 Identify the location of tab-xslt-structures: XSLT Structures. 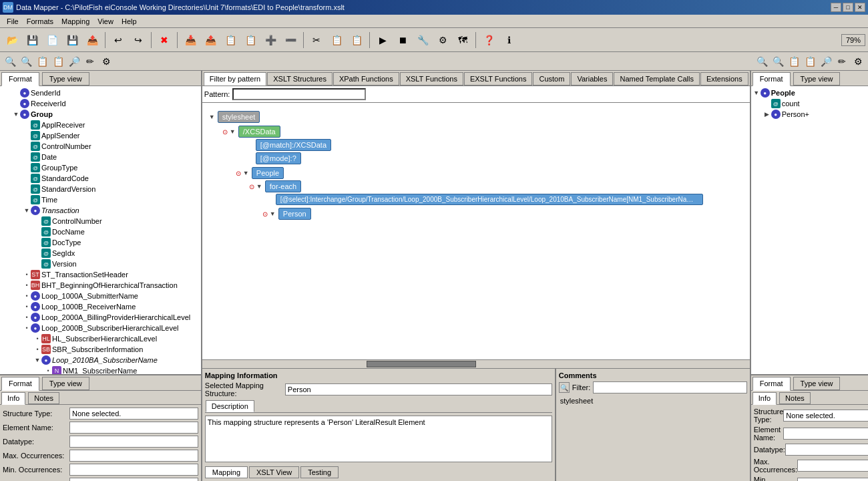
(300, 79).